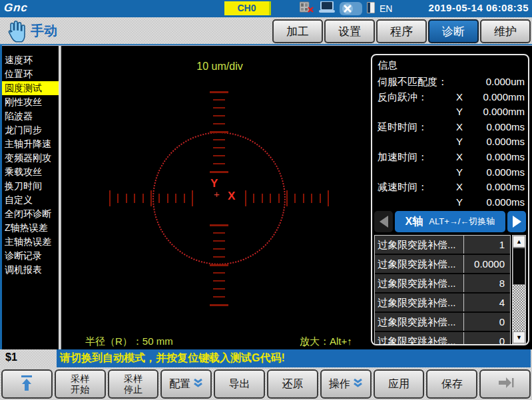  What do you see at coordinates (450, 141) in the screenshot?
I see `info-rows: 伺服不匹配度：0.000um反向跃冲：X0.000mmY0.000mm延时时间：…` at bounding box center [450, 141].